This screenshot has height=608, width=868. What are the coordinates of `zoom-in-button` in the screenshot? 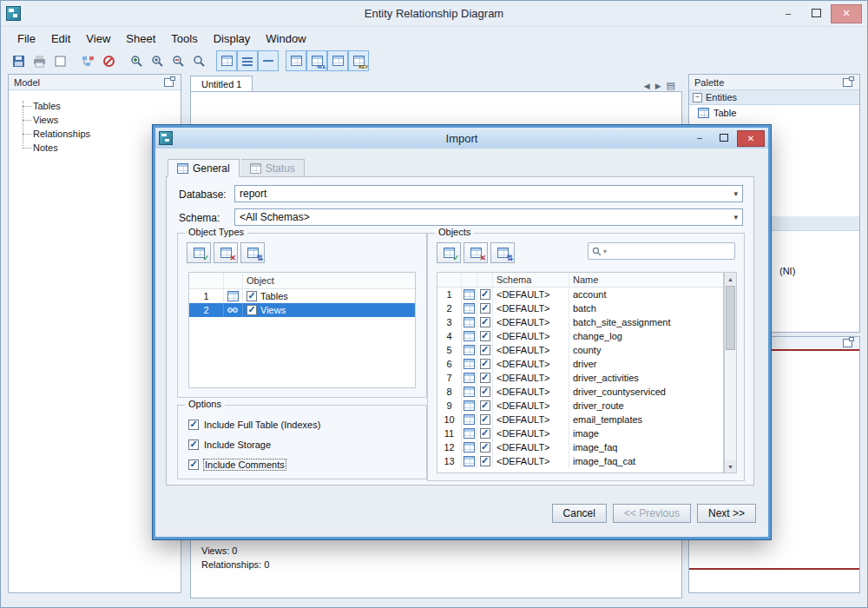 It's located at (136, 61).